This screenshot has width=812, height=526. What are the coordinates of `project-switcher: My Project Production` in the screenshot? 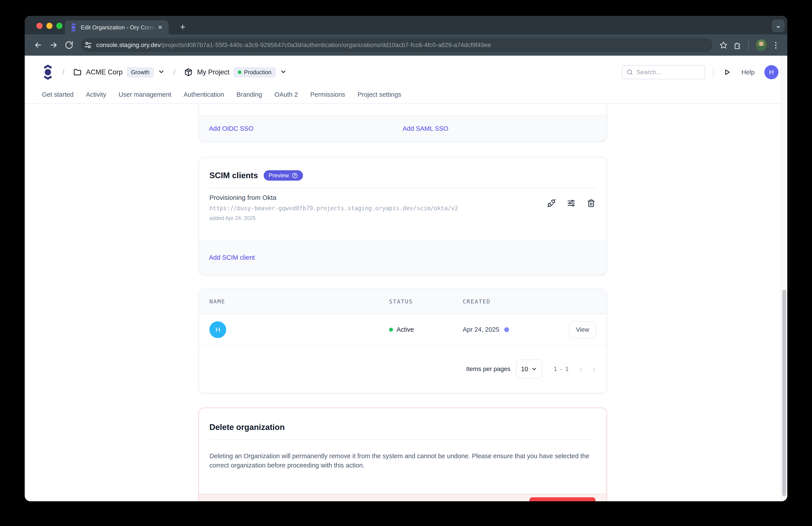 It's located at (235, 72).